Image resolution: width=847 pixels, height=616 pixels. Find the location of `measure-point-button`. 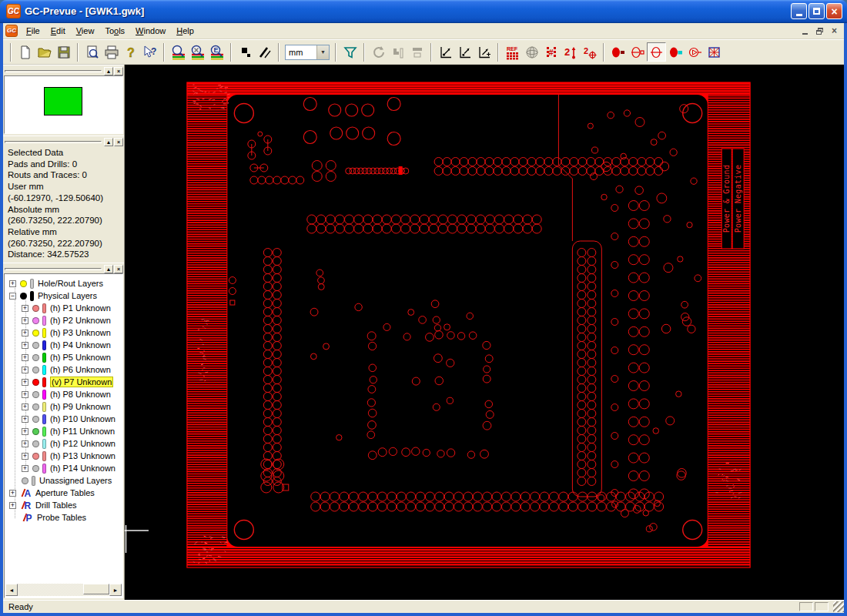

measure-point-button is located at coordinates (445, 52).